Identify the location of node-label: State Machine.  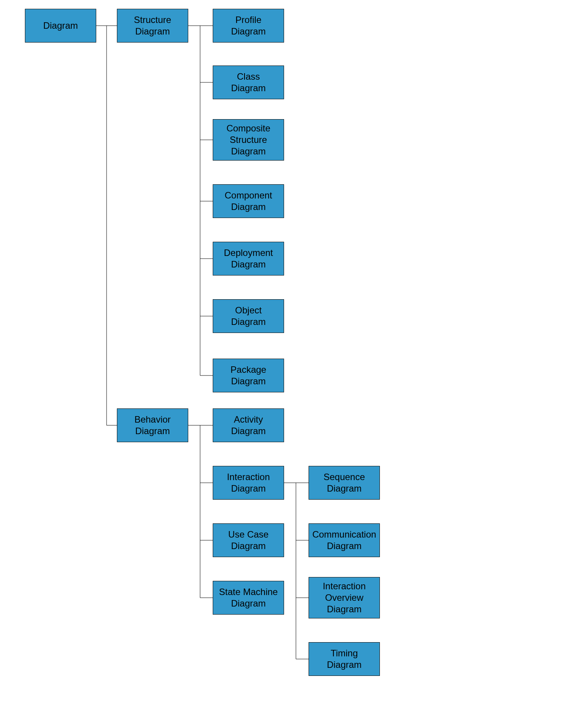
(248, 592).